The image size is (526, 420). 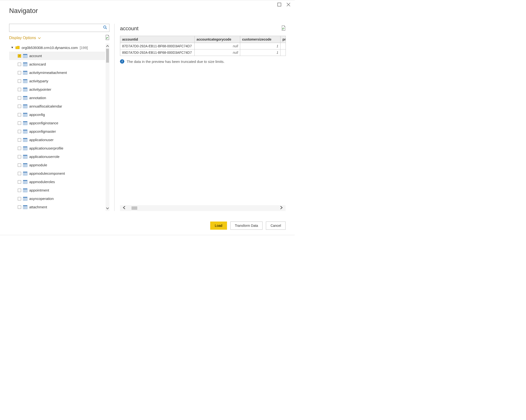 I want to click on col-accountid: accountid, so click(x=158, y=40).